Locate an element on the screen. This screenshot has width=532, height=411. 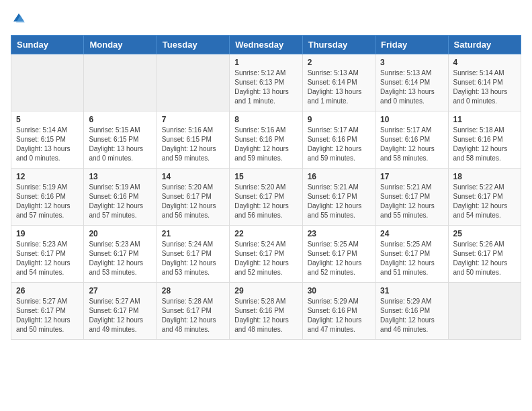
day-info-text: Sunrise: 5:19 AM is located at coordinates (47, 187).